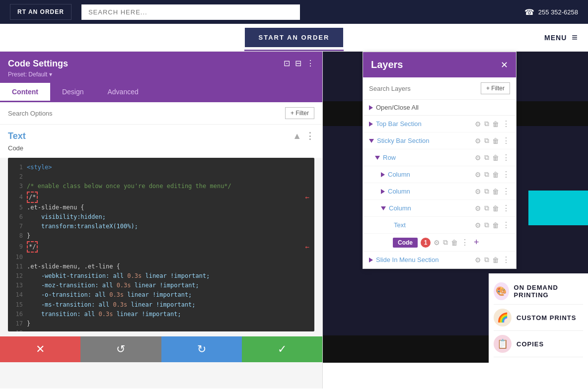 The height and width of the screenshot is (390, 588). Describe the element at coordinates (440, 175) in the screenshot. I see `layer-item-column-1: Column ⚙ ⧉ 🗑 ⋮` at that location.